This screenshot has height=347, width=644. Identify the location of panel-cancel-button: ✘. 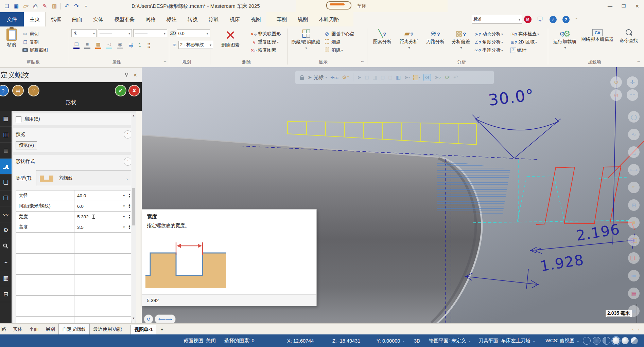
(134, 91).